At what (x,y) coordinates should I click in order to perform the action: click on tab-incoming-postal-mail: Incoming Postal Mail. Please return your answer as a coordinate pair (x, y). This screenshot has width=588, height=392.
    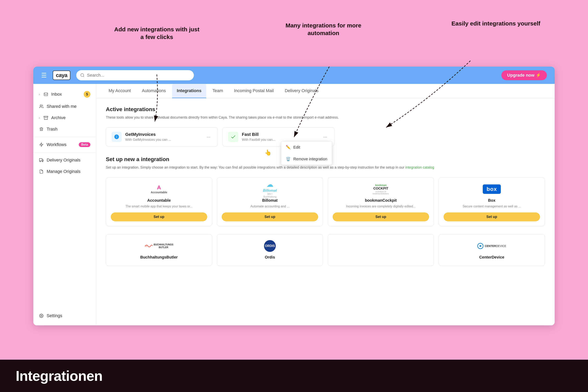
    Looking at the image, I should click on (254, 91).